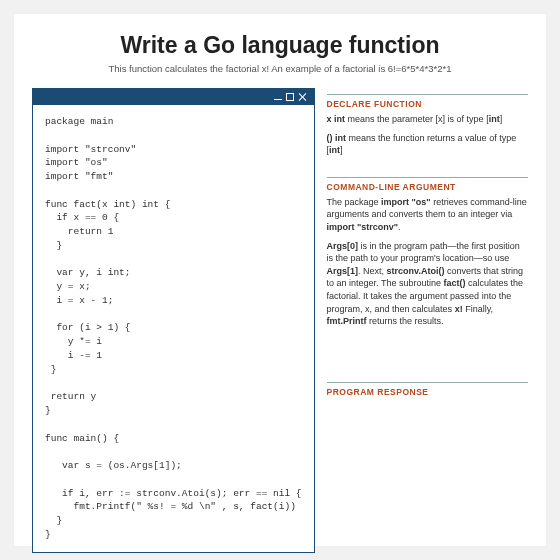  I want to click on close-icon, so click(303, 97).